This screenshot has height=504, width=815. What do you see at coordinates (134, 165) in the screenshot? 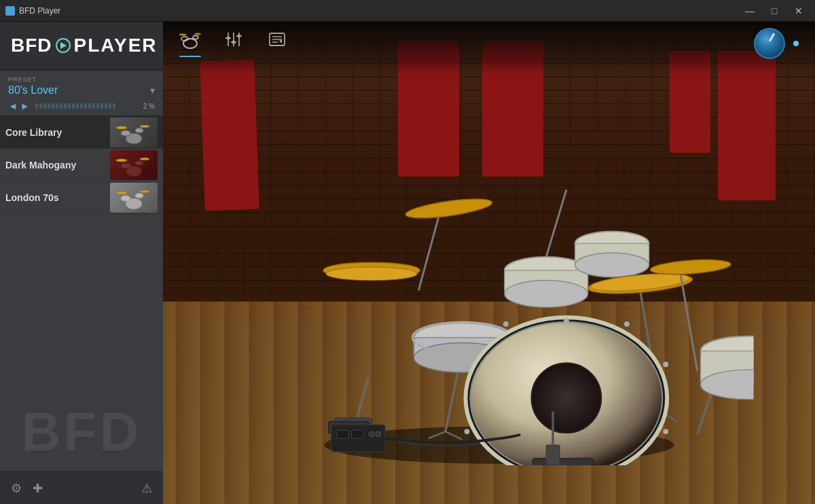
I see `dark-drum-mini` at bounding box center [134, 165].